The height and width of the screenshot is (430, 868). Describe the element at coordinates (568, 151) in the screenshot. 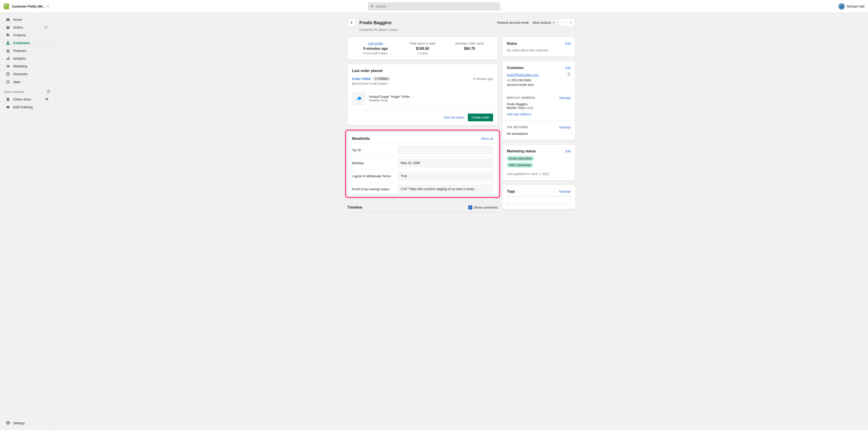

I see `marketing-edit-link: Edit` at that location.